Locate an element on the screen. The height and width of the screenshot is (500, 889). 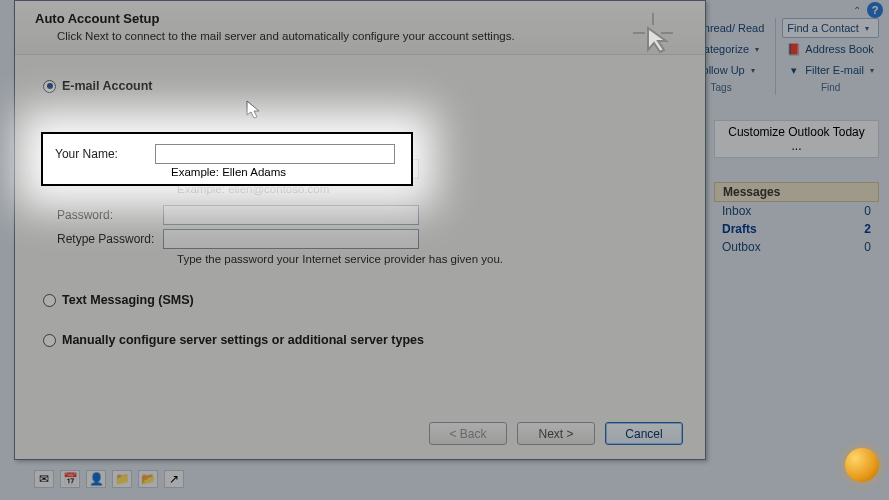
messages-row: Drafts2 is located at coordinates (796, 229).